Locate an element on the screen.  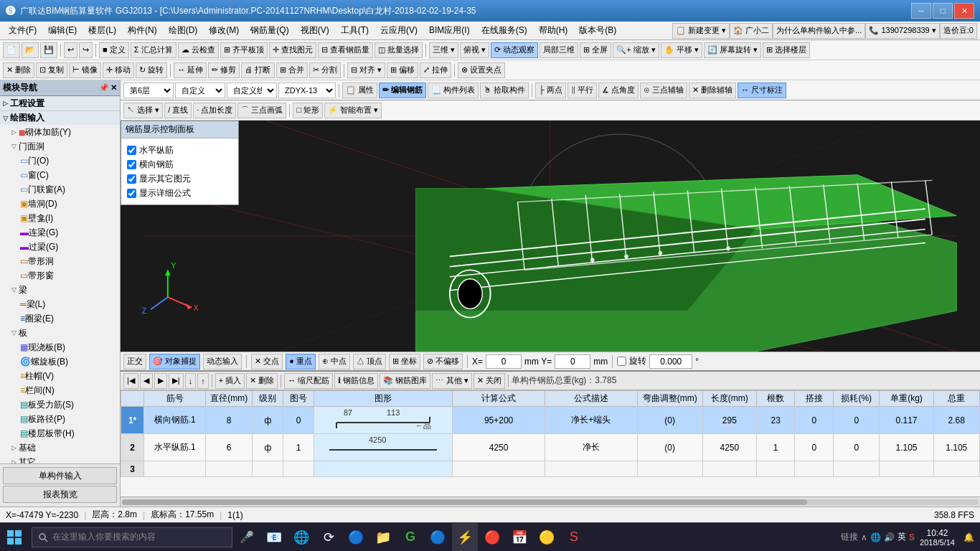
tb-move: ✛ 移动 is located at coordinates (118, 70).